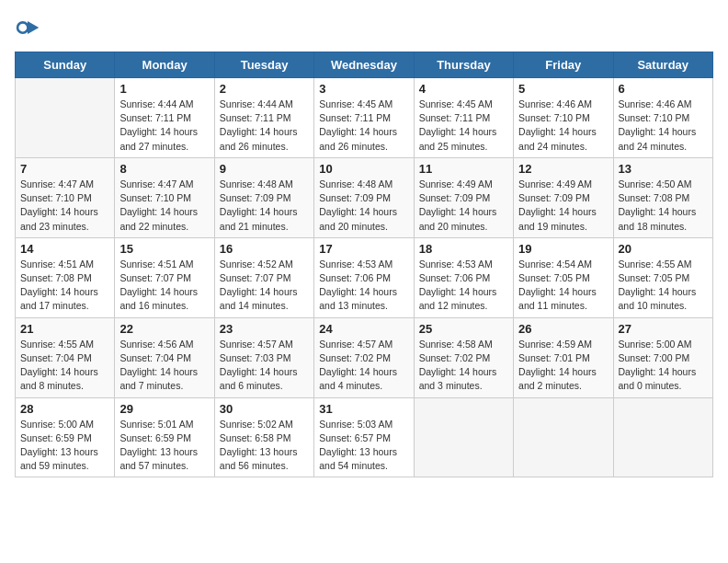  Describe the element at coordinates (463, 118) in the screenshot. I see `calendar-cell: 4Sunrise: 4:45 AM Sunset: 7:11 PM Daylig…` at that location.